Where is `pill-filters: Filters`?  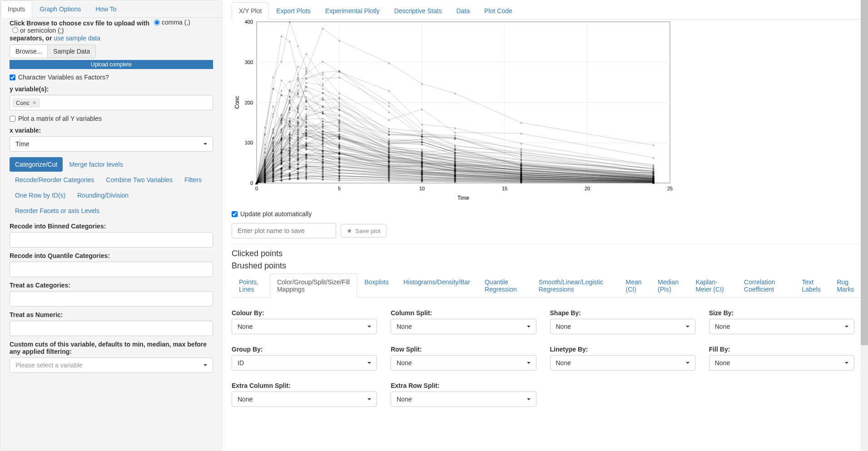 pill-filters: Filters is located at coordinates (193, 180).